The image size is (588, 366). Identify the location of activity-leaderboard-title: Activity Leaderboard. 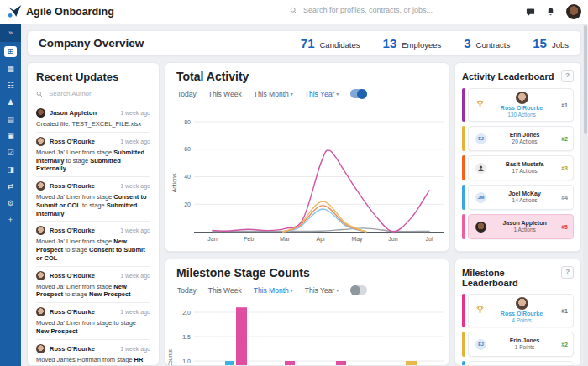
(507, 76).